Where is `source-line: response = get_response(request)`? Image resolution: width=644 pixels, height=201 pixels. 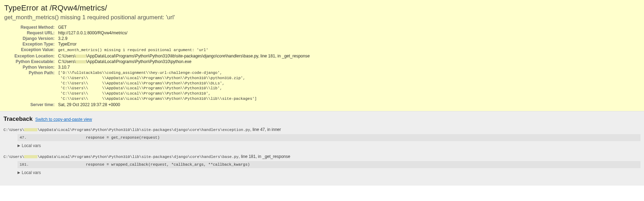
source-line: response = get_response(request) is located at coordinates (348, 138).